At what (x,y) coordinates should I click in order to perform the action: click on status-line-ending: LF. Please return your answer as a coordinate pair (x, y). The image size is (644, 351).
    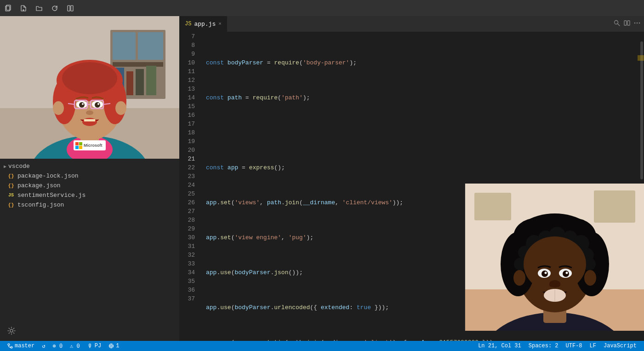
    Looking at the image, I should click on (593, 346).